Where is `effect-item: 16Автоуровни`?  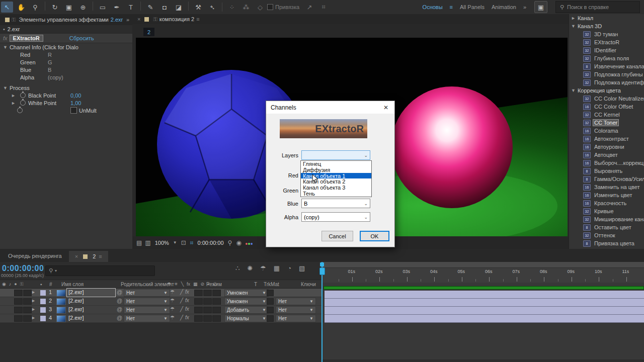
effect-item: 16Автоуровни is located at coordinates (607, 147).